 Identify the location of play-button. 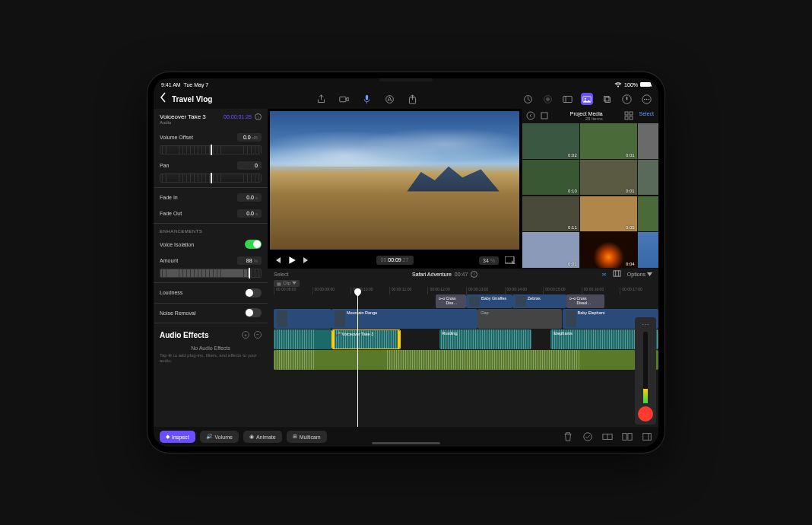
(292, 260).